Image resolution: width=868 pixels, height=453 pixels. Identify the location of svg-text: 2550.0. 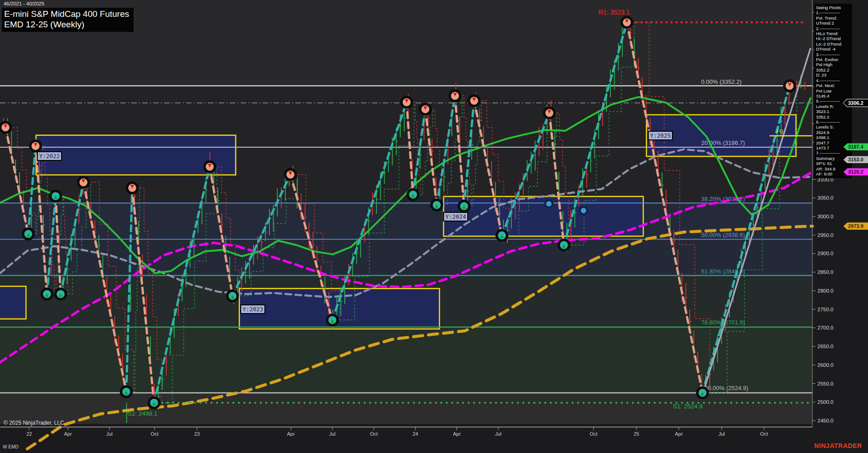
(825, 384).